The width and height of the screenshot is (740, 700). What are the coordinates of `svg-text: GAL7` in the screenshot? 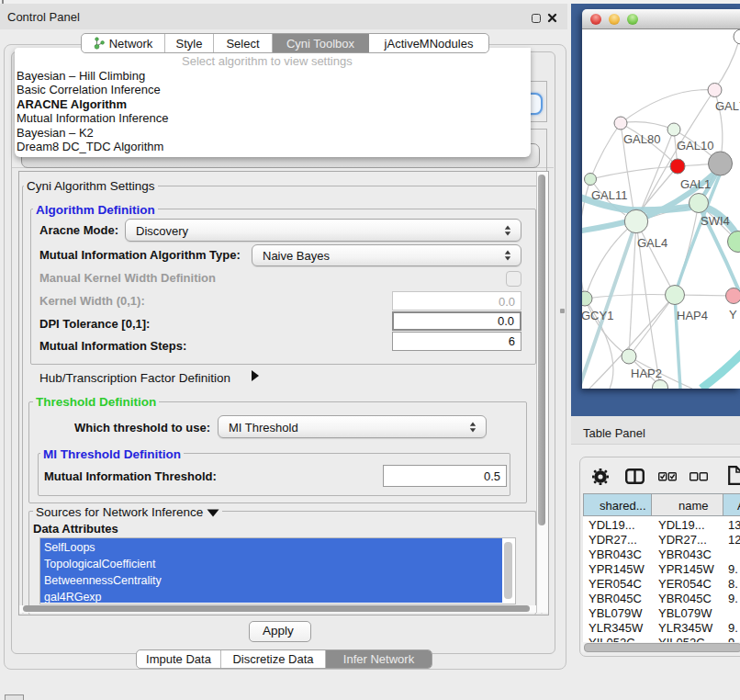 It's located at (727, 107).